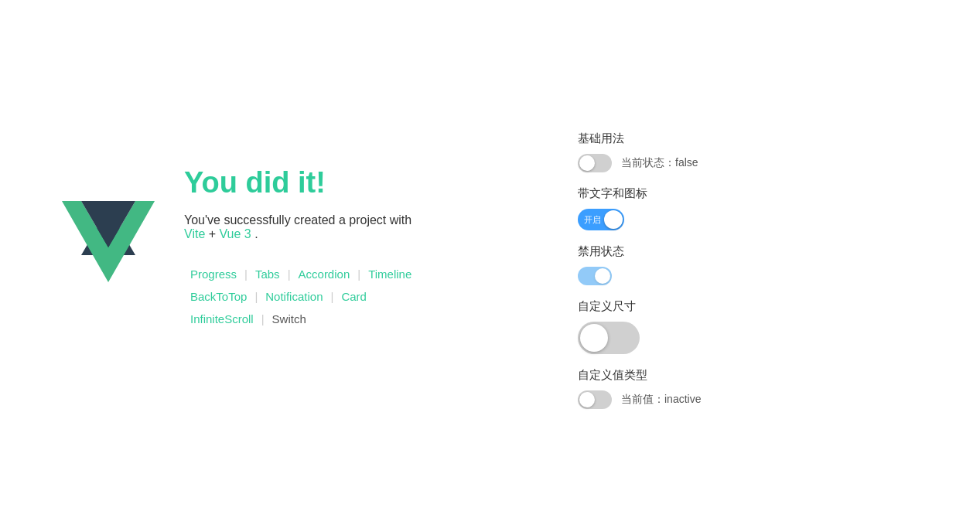 The image size is (980, 518). I want to click on toggle-row-large, so click(671, 338).